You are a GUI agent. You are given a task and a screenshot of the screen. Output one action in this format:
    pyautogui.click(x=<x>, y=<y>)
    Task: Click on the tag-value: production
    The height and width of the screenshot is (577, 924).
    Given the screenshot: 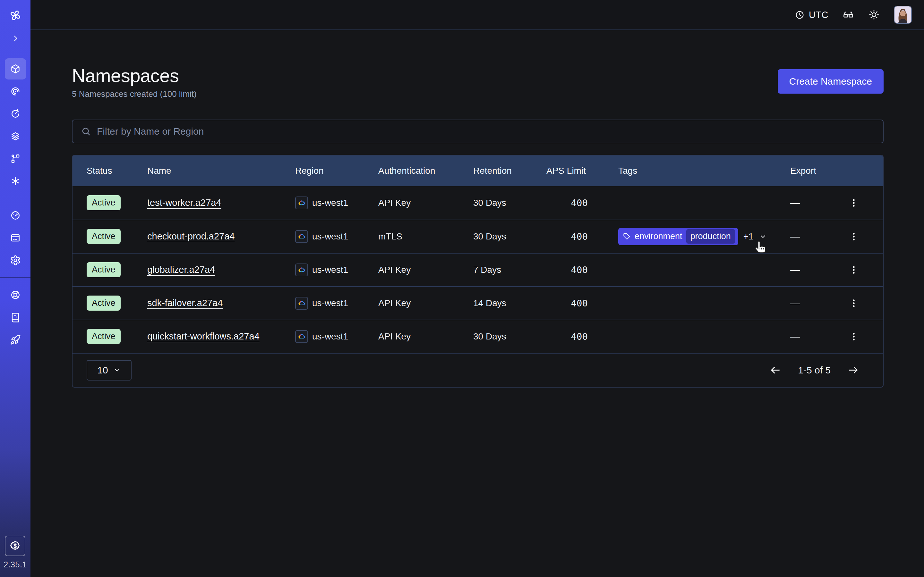 What is the action you would take?
    pyautogui.click(x=711, y=237)
    